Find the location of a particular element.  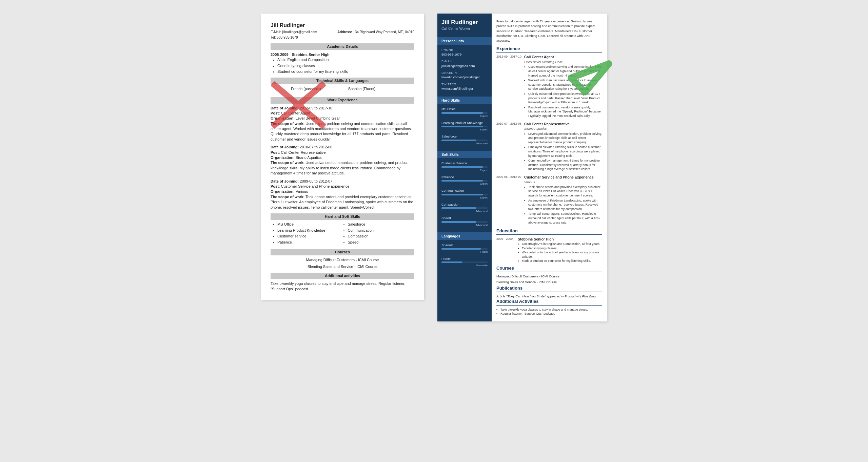

exp1-b4: Resolved customer and vendor issues quic… is located at coordinates (565, 112).